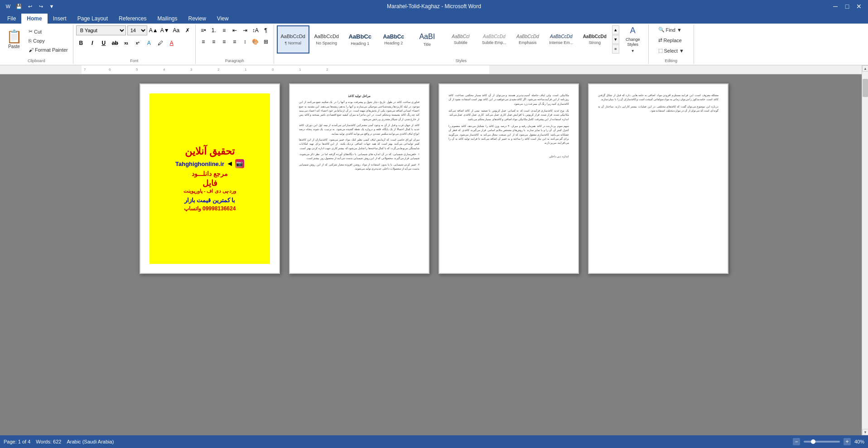 This screenshot has width=868, height=448. I want to click on customize-qat-button: ▼, so click(52, 6).